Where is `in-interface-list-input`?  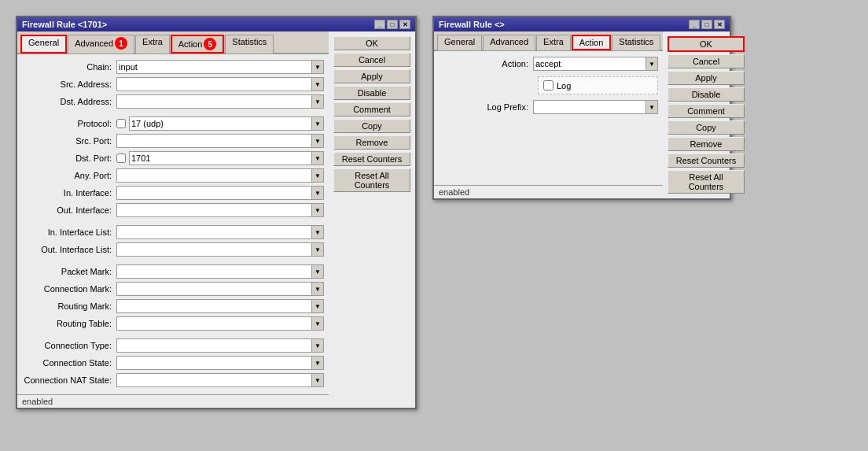 in-interface-list-input is located at coordinates (214, 232).